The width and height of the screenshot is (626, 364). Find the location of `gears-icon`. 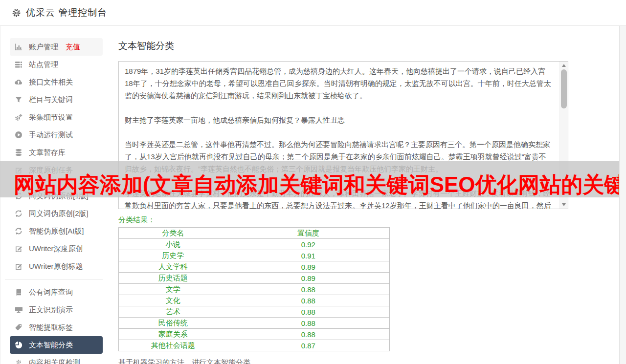

gears-icon is located at coordinates (19, 117).